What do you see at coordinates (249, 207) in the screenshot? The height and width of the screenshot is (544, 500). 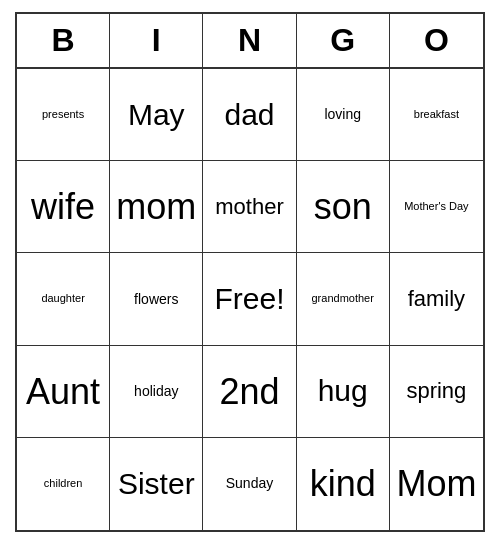 I see `cell-text: mother` at bounding box center [249, 207].